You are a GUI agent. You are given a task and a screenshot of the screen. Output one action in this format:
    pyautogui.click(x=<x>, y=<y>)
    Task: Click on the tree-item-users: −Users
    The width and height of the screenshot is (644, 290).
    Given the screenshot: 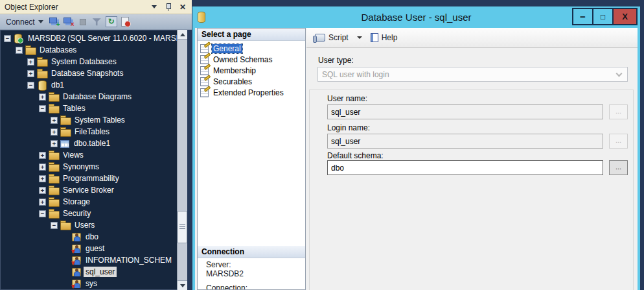 What is the action you would take?
    pyautogui.click(x=93, y=225)
    